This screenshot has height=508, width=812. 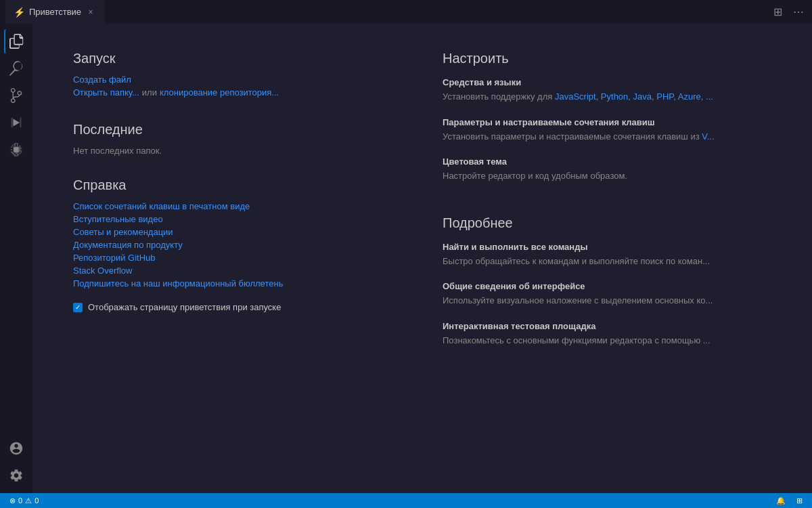 What do you see at coordinates (607, 161) in the screenshot?
I see `theme-title: Цветовая тема` at bounding box center [607, 161].